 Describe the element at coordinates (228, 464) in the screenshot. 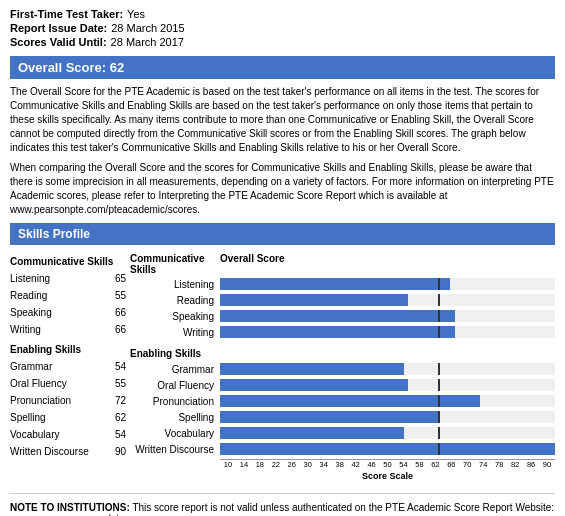

I see `scale-tick: 10` at that location.